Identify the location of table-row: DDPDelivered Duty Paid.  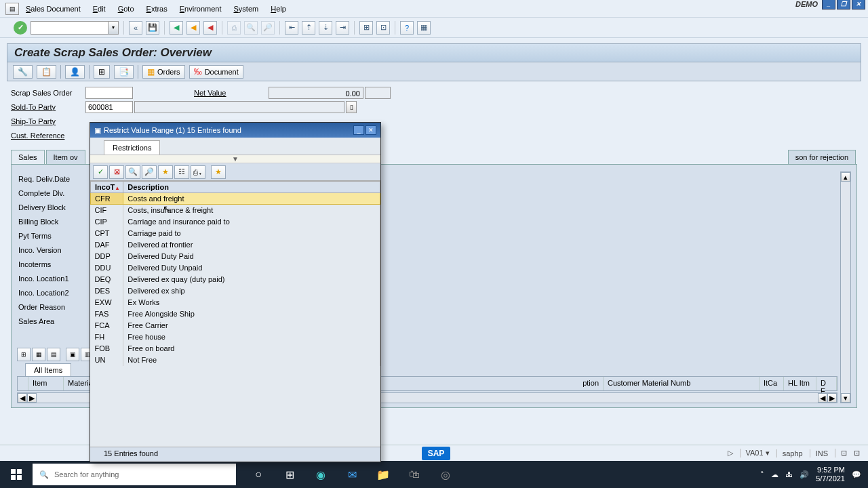
(236, 256).